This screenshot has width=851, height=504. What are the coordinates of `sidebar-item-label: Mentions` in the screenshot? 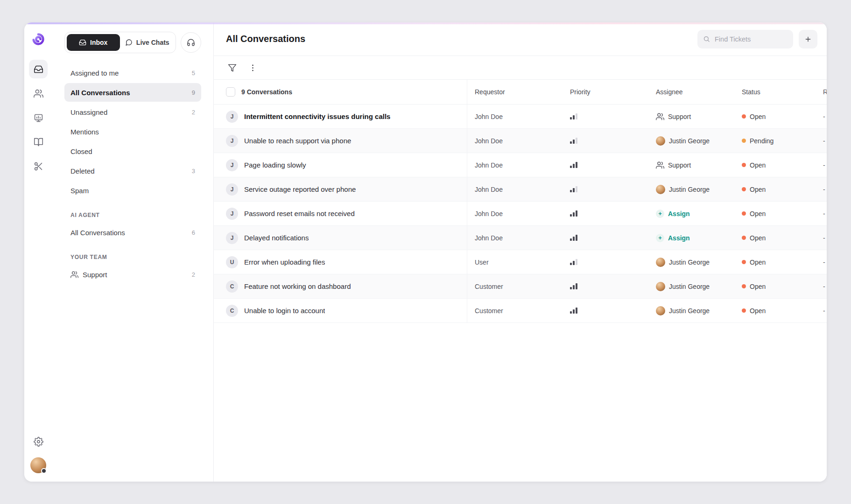 It's located at (85, 132).